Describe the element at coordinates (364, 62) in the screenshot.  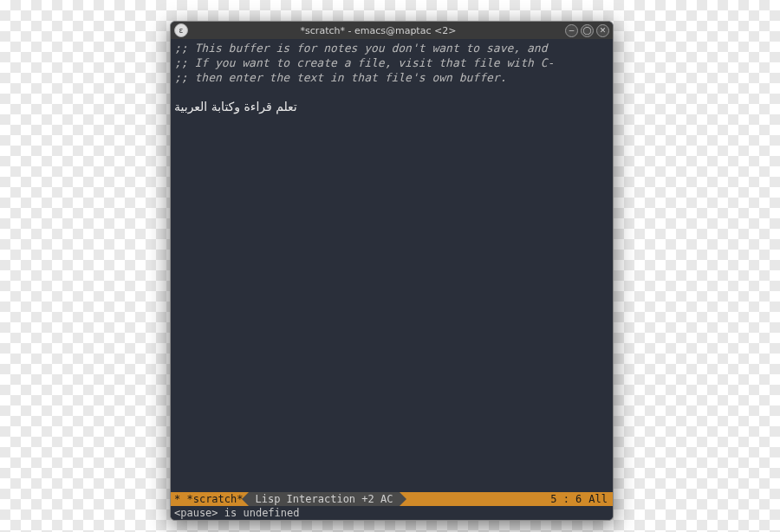
I see `comment-line-2: ;; If you want to create a file, visit t…` at that location.